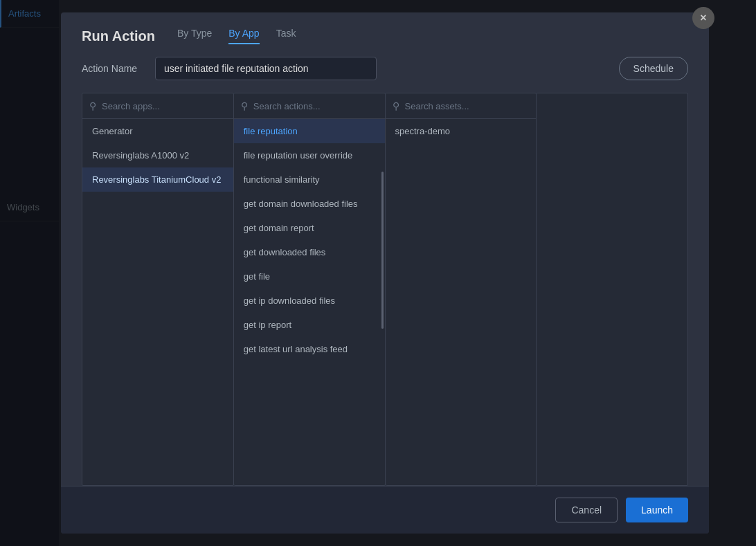  What do you see at coordinates (654, 69) in the screenshot?
I see `schedule-button: Schedule` at bounding box center [654, 69].